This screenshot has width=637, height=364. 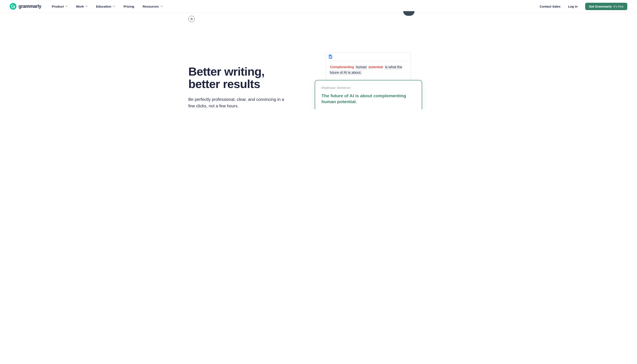 I want to click on hero-content: Better writing, better results Be perfec…, so click(x=319, y=61).